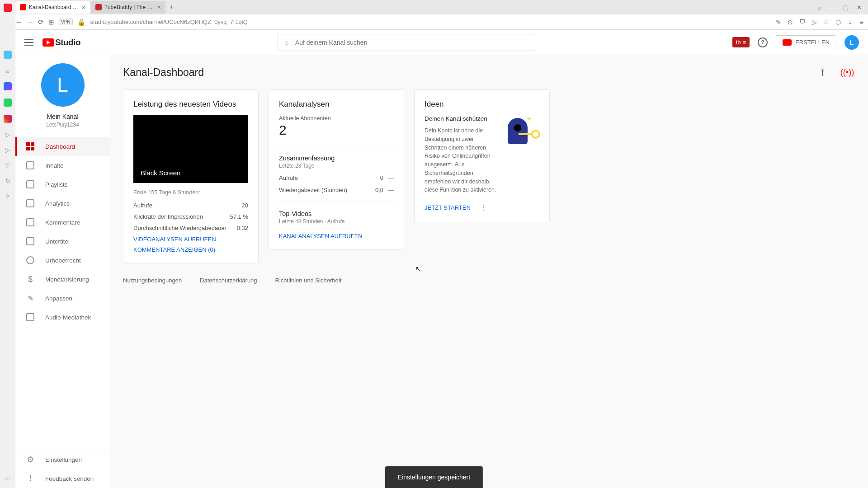  I want to click on cube-icon: ⬡, so click(838, 22).